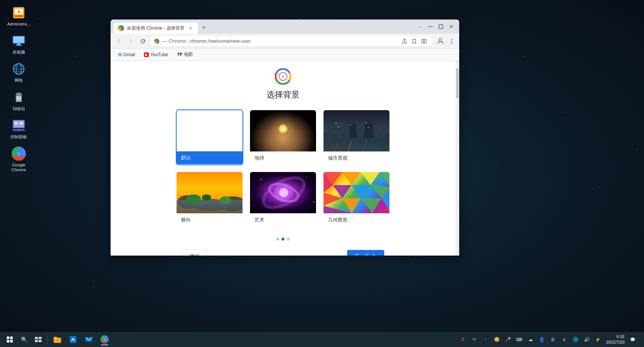 This screenshot has width=644, height=347. Describe the element at coordinates (463, 340) in the screenshot. I see `tray-sogou: S` at that location.